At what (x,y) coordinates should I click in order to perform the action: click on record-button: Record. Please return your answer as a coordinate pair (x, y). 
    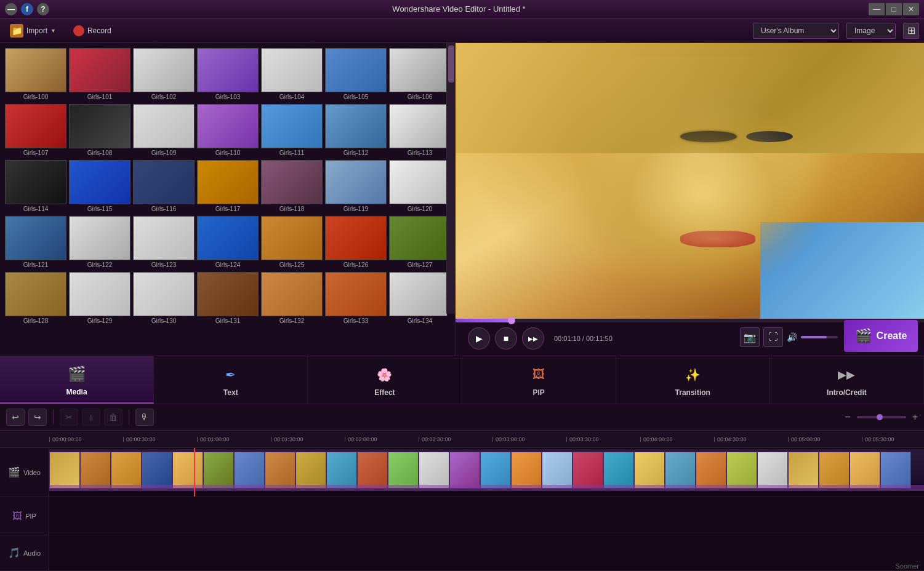
    Looking at the image, I should click on (92, 31).